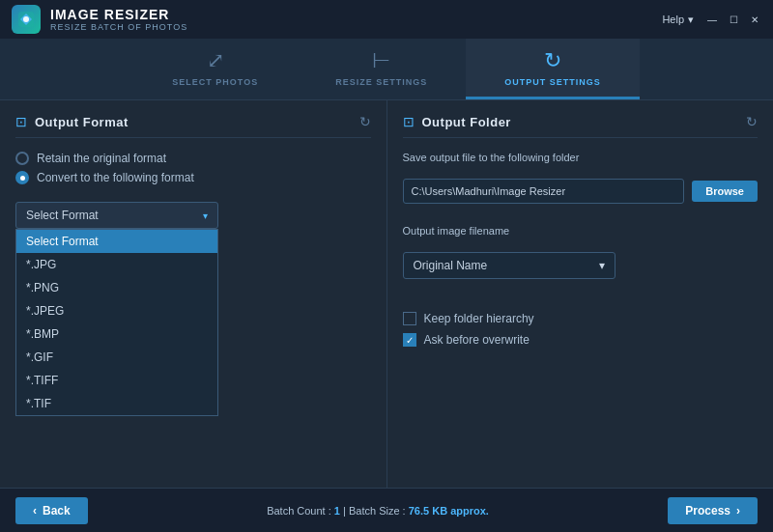  I want to click on save-folder-label: Save output file to the following folder, so click(581, 157).